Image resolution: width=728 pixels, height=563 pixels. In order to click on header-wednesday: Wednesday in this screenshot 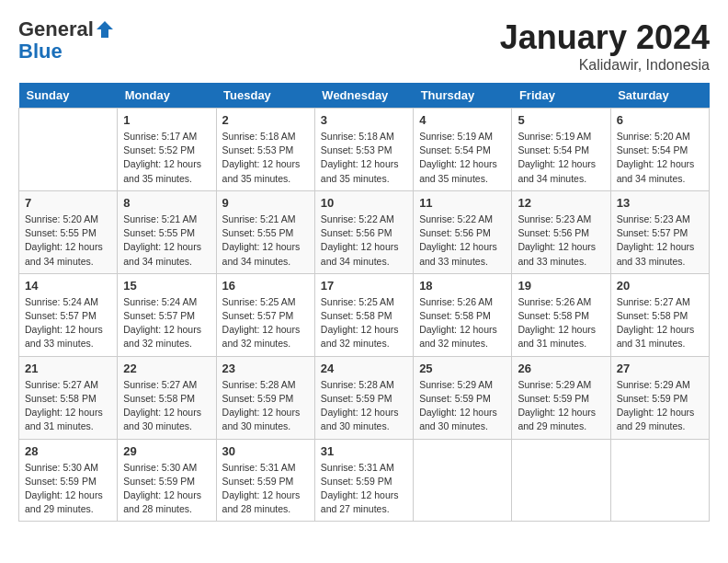, I will do `click(364, 96)`.